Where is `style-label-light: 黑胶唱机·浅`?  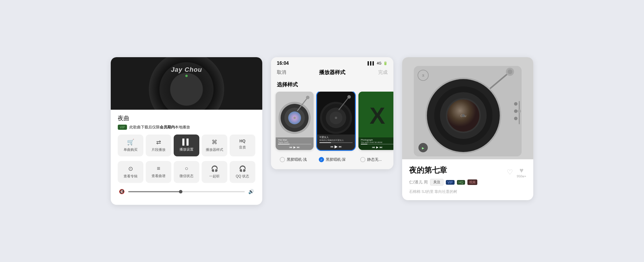
style-label-light: 黑胶唱机·浅 is located at coordinates (293, 160).